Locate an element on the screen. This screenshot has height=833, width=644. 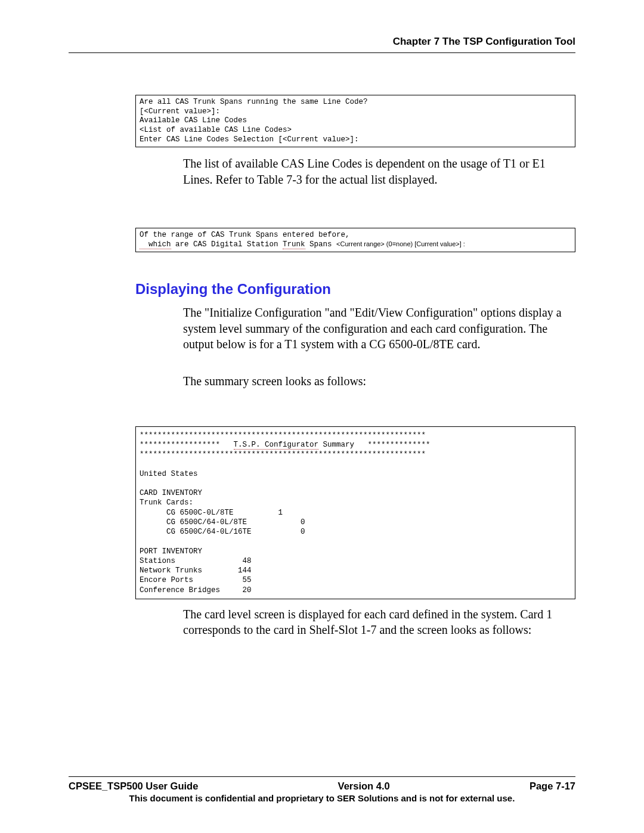
footer-row: CPSEE_TSP500 User Guide Version 4.0 Page… is located at coordinates (322, 786).